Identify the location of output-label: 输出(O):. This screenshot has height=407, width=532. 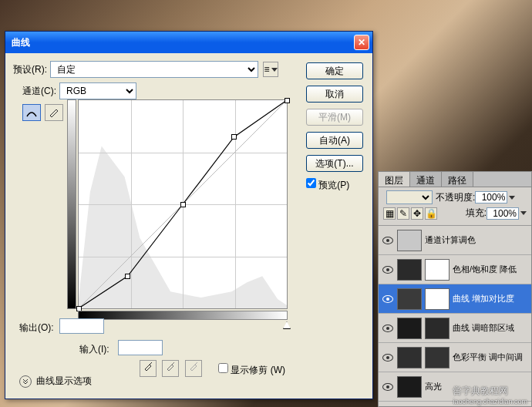
(37, 328).